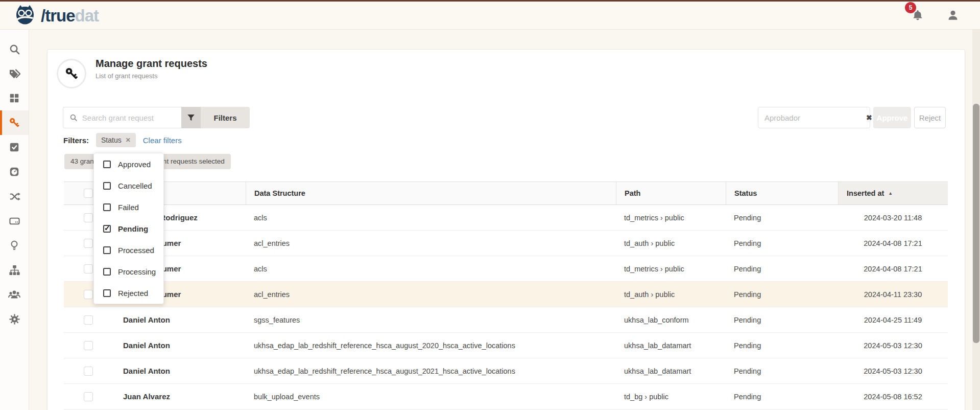  What do you see at coordinates (14, 172) in the screenshot?
I see `gauge-icon` at bounding box center [14, 172].